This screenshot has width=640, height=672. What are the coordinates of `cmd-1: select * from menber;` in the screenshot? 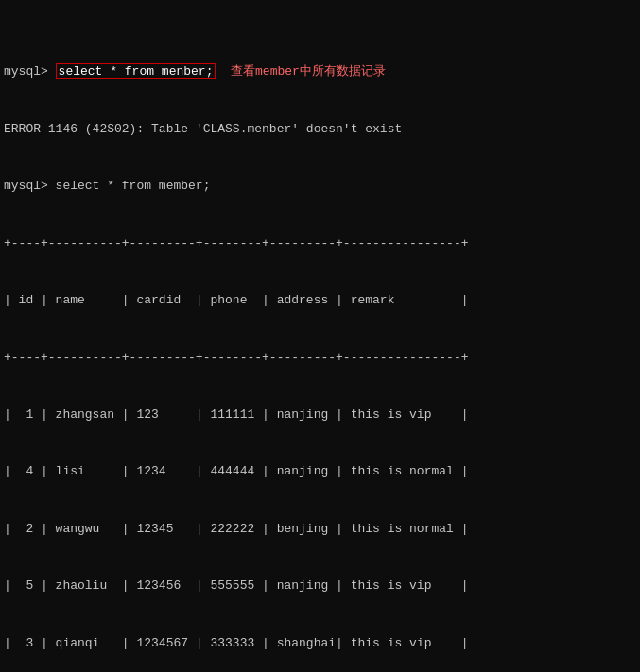 It's located at (136, 72).